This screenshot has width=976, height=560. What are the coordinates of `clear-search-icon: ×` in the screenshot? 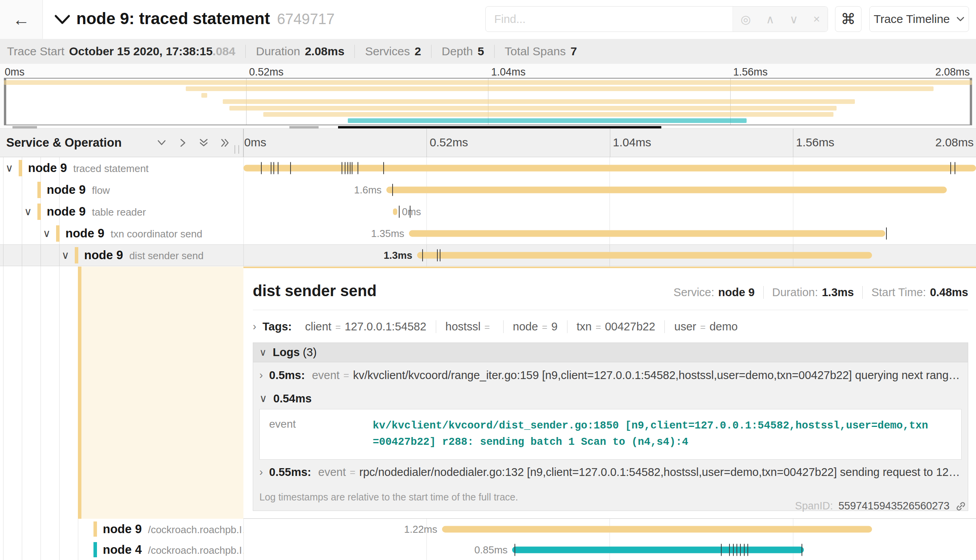 It's located at (817, 19).